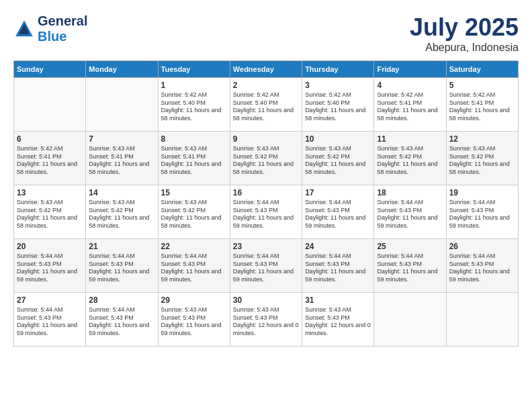 The width and height of the screenshot is (532, 411). What do you see at coordinates (50, 70) in the screenshot?
I see `weekday-header: Sunday` at bounding box center [50, 70].